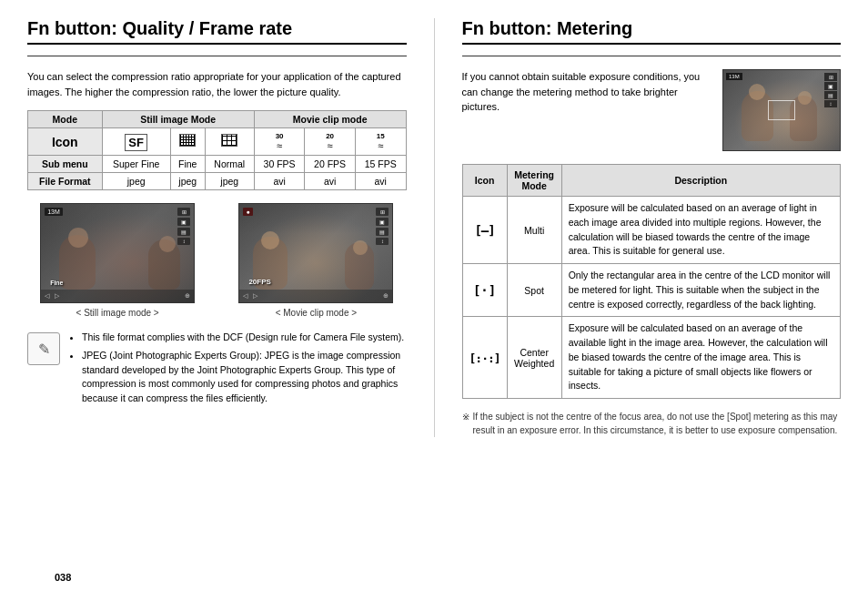 The image size is (868, 601). I want to click on still-bottom-bar: ◁ ▷ ⊕, so click(117, 296).